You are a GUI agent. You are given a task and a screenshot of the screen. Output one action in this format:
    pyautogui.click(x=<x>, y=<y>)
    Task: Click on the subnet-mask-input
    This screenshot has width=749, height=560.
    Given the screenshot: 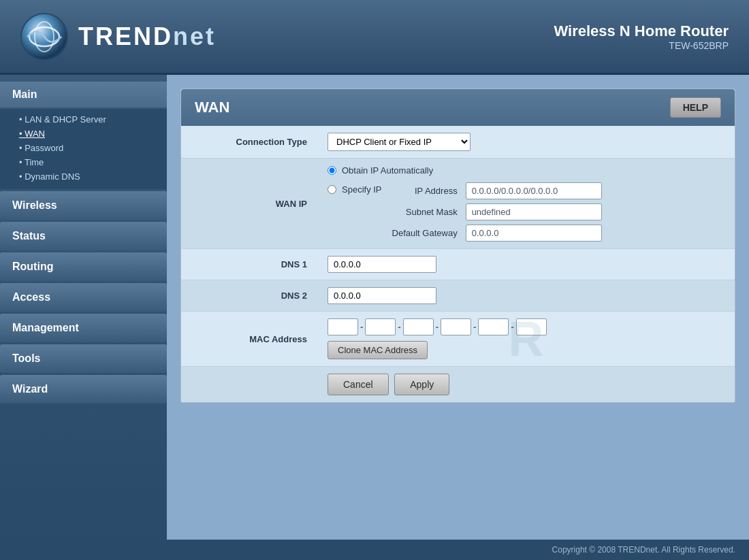 What is the action you would take?
    pyautogui.click(x=534, y=212)
    